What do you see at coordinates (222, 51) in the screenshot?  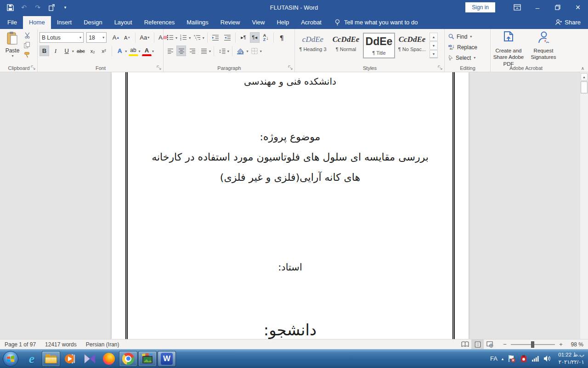 I see `line-spacing-button: ↕` at bounding box center [222, 51].